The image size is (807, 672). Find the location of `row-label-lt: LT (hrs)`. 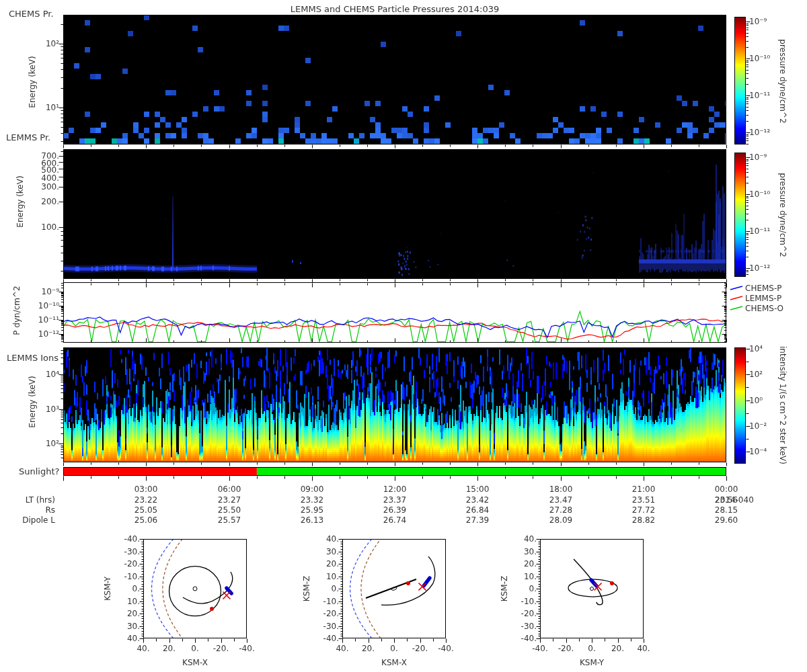

row-label-lt: LT (hrs) is located at coordinates (40, 500).